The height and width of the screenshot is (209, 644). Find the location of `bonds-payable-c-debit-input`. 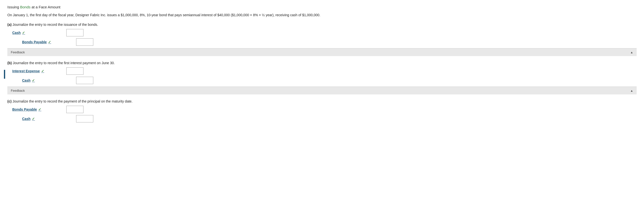

bonds-payable-c-debit-input is located at coordinates (75, 109).